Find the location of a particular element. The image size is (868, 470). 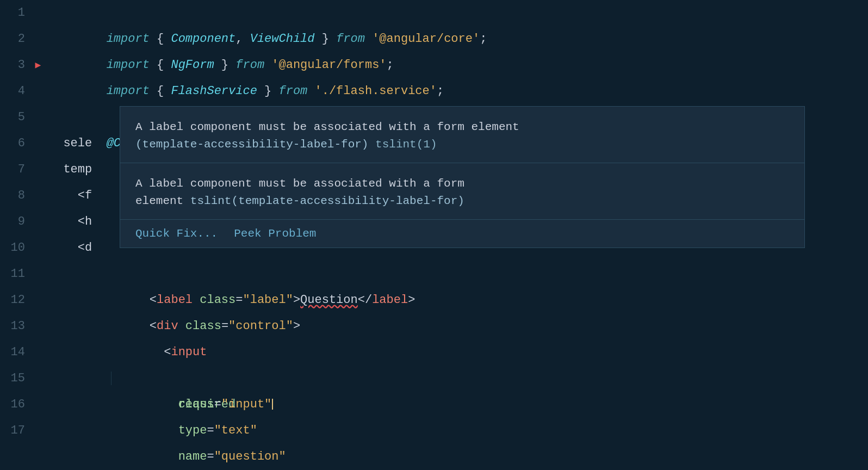

line-number-14: 14 is located at coordinates (16, 352).